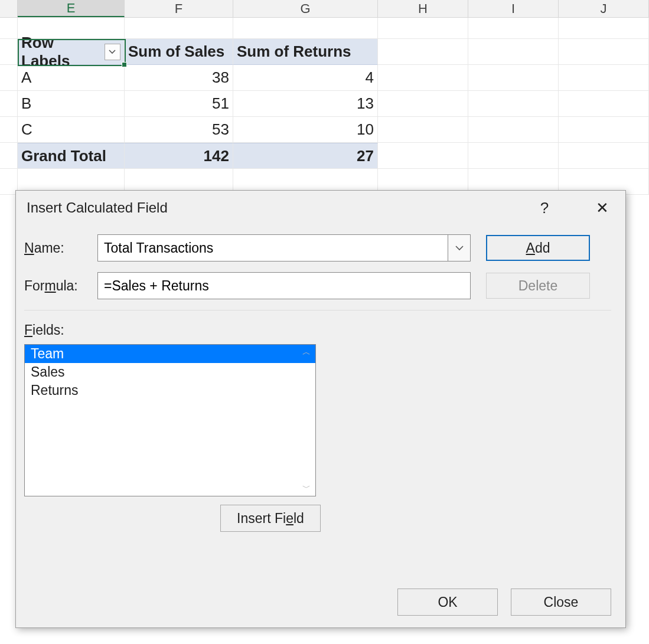 Image resolution: width=649 pixels, height=644 pixels. I want to click on add-button: Add, so click(538, 248).